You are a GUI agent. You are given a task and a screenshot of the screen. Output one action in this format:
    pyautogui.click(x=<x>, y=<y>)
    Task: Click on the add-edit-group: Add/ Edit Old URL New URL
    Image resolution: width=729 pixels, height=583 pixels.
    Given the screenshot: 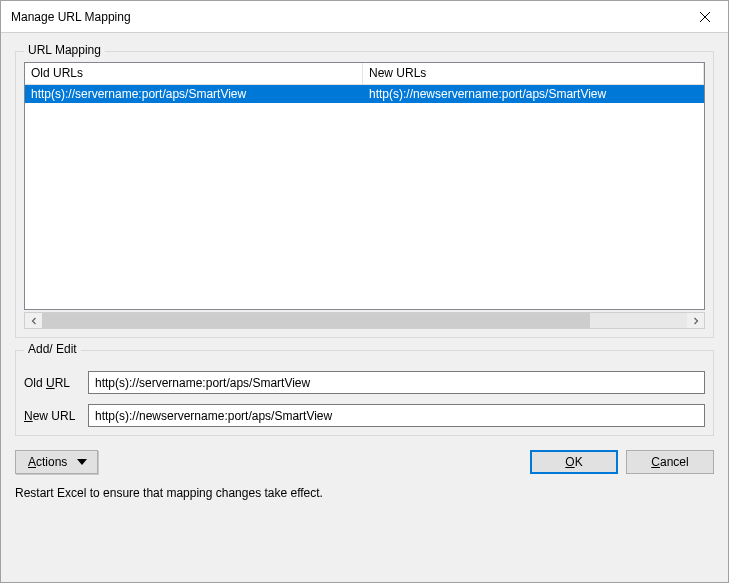 What is the action you would take?
    pyautogui.click(x=364, y=393)
    